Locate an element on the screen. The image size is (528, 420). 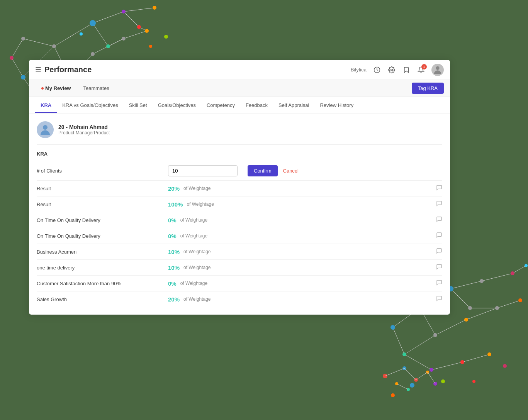
weightage-value: 10% is located at coordinates (174, 252).